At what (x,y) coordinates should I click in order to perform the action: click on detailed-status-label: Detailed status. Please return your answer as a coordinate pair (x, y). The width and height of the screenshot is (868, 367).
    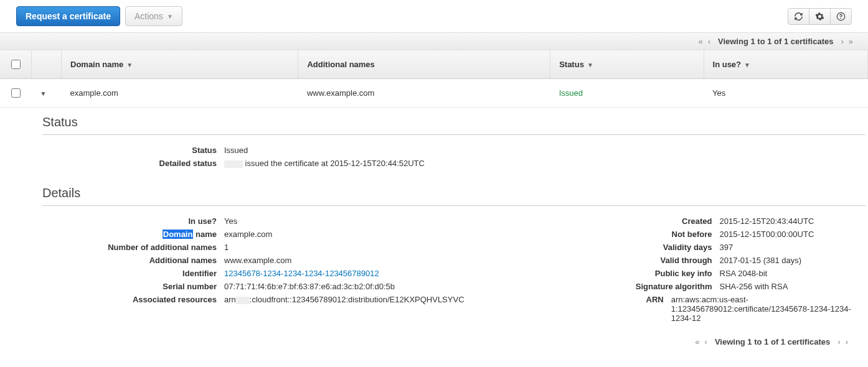
    Looking at the image, I should click on (133, 163).